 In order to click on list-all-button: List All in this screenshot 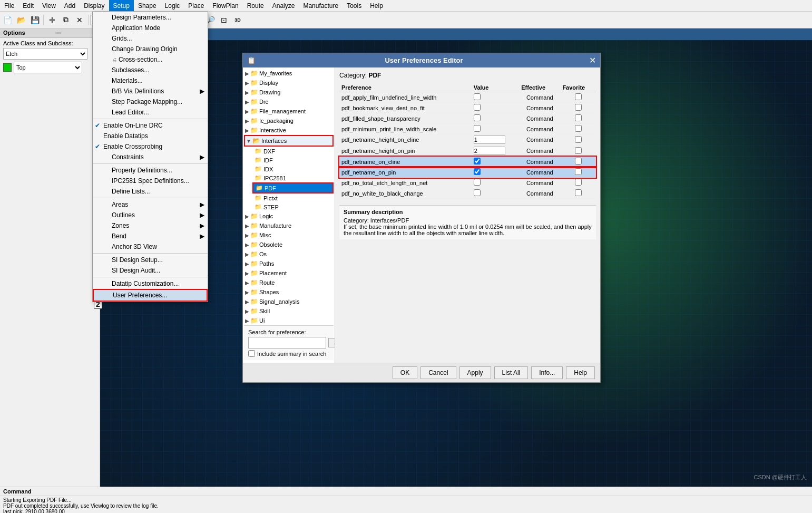, I will do `click(511, 373)`.